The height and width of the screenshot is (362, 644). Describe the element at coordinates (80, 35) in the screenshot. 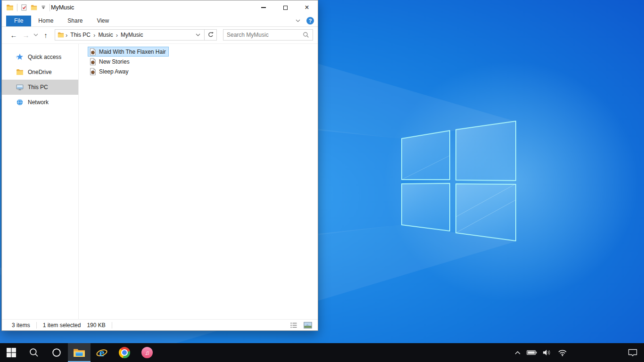

I see `breadcrumb-item-this-pc: This PC` at that location.